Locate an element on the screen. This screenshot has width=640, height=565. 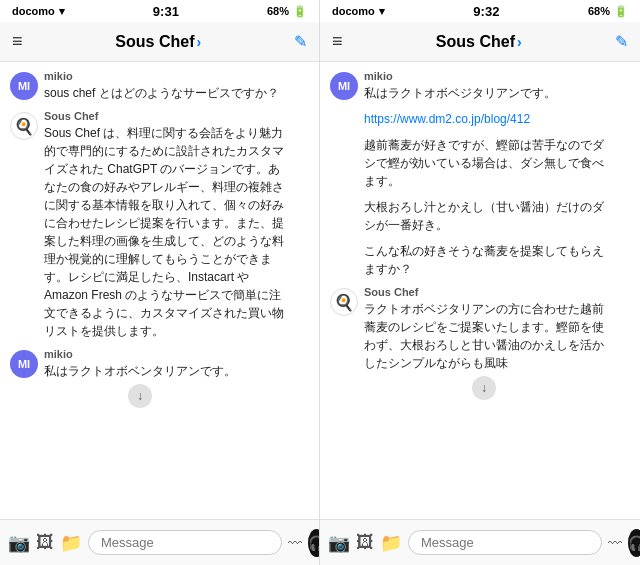
bubble-text: 私はラクトオボベンタリアンです。 is located at coordinates (140, 371).